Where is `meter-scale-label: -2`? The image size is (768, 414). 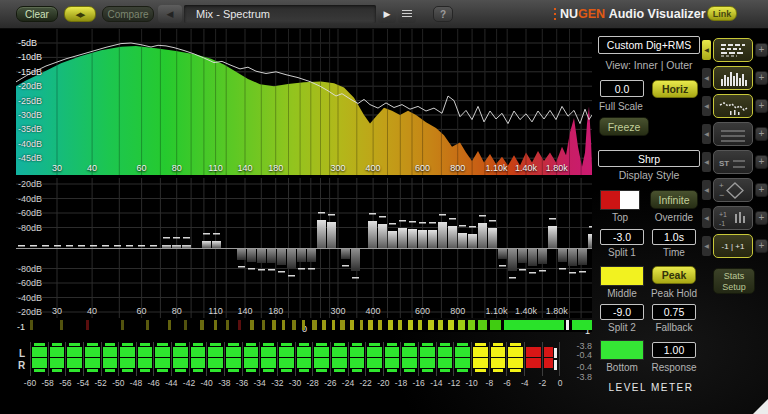
meter-scale-label: -2 is located at coordinates (543, 384).